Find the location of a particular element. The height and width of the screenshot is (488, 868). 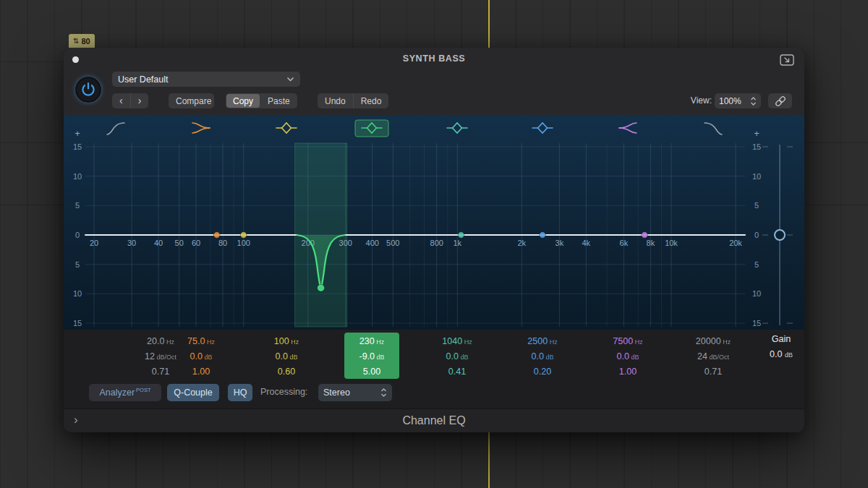

view-label: View: is located at coordinates (694, 101).